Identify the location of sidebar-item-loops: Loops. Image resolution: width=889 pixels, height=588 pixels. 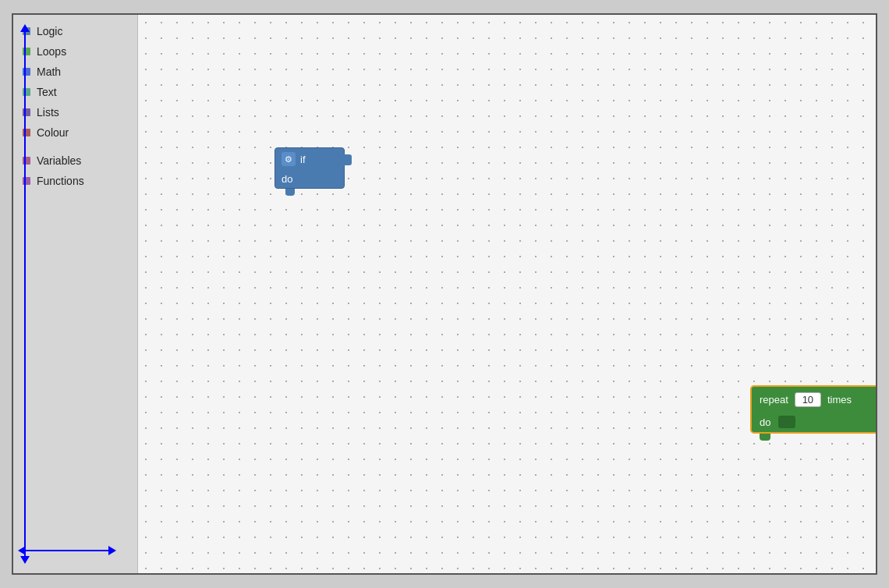
(75, 51).